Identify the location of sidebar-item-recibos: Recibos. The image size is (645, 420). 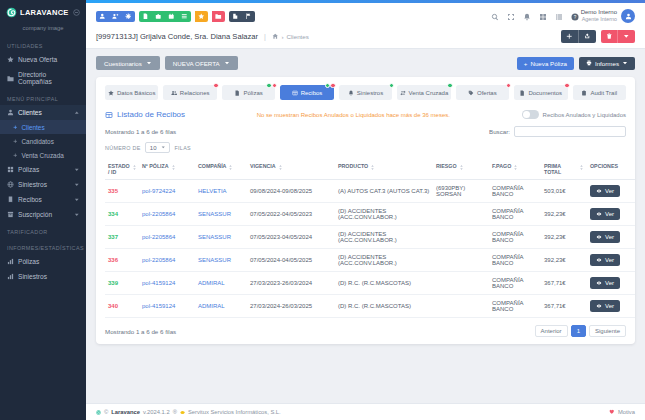
(43, 200).